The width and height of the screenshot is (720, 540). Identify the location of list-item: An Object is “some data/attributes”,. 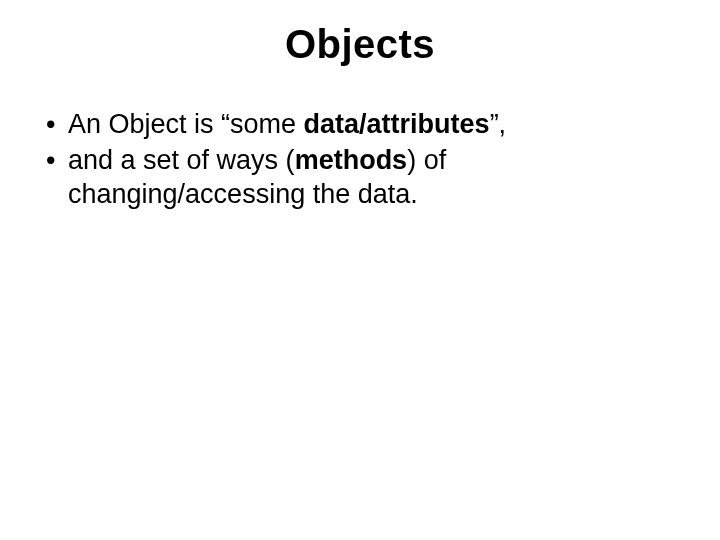
(360, 125).